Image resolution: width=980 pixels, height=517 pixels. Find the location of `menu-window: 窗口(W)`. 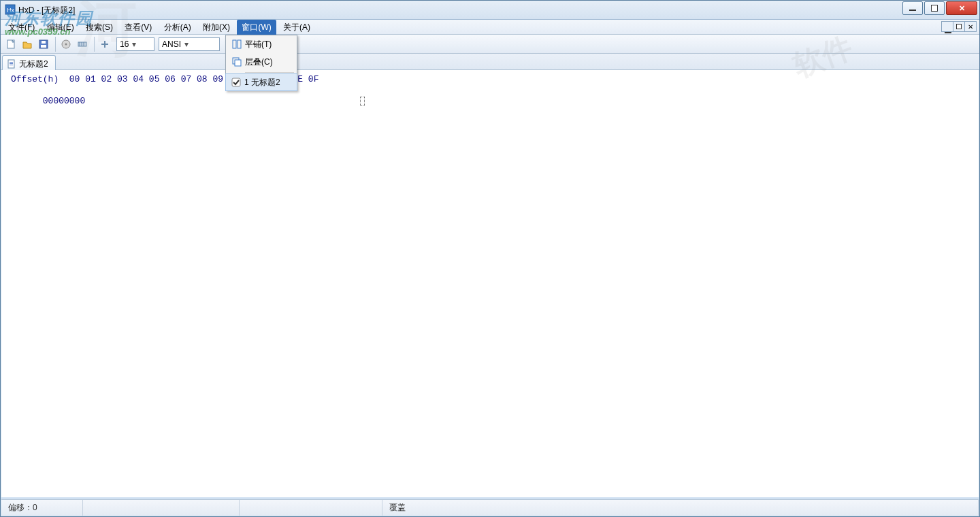

menu-window: 窗口(W) is located at coordinates (256, 28).